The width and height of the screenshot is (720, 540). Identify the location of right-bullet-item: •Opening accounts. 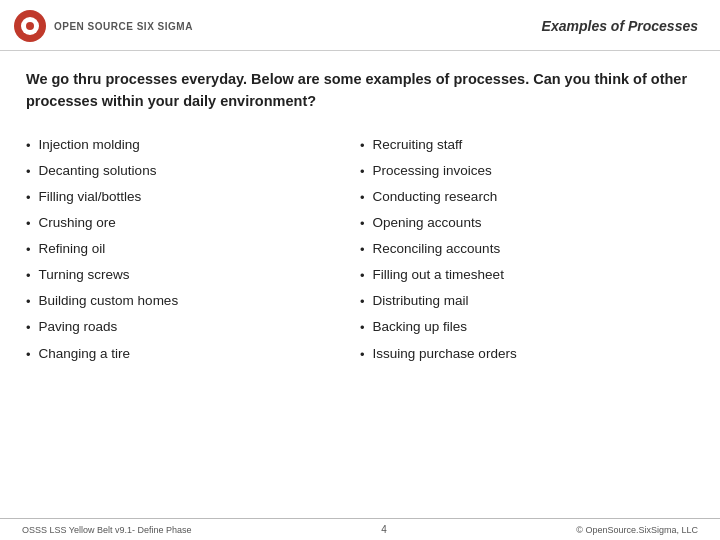
(527, 224).